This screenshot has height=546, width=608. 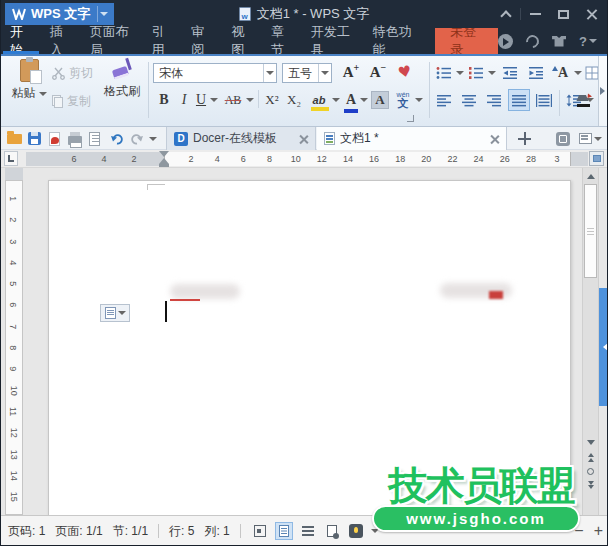 What do you see at coordinates (559, 42) in the screenshot?
I see `skin-icon` at bounding box center [559, 42].